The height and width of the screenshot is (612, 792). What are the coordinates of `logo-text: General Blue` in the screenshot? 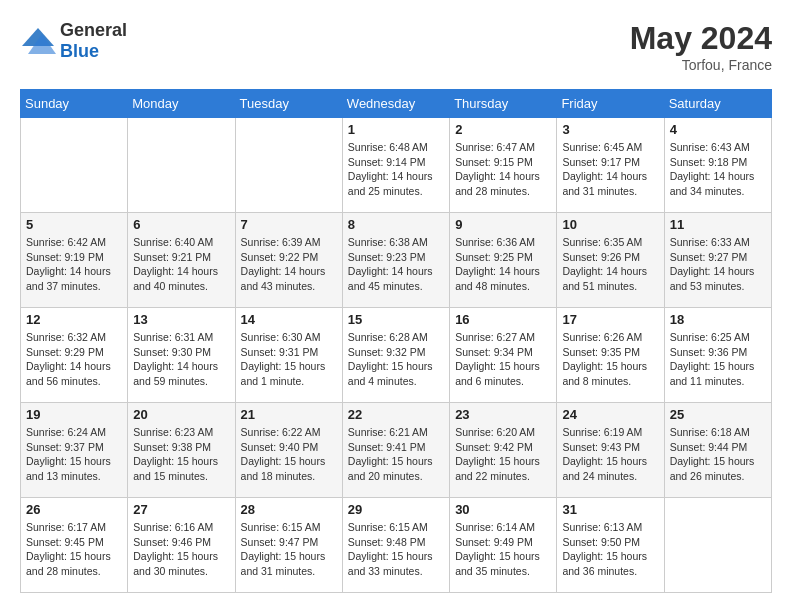 It's located at (94, 41).